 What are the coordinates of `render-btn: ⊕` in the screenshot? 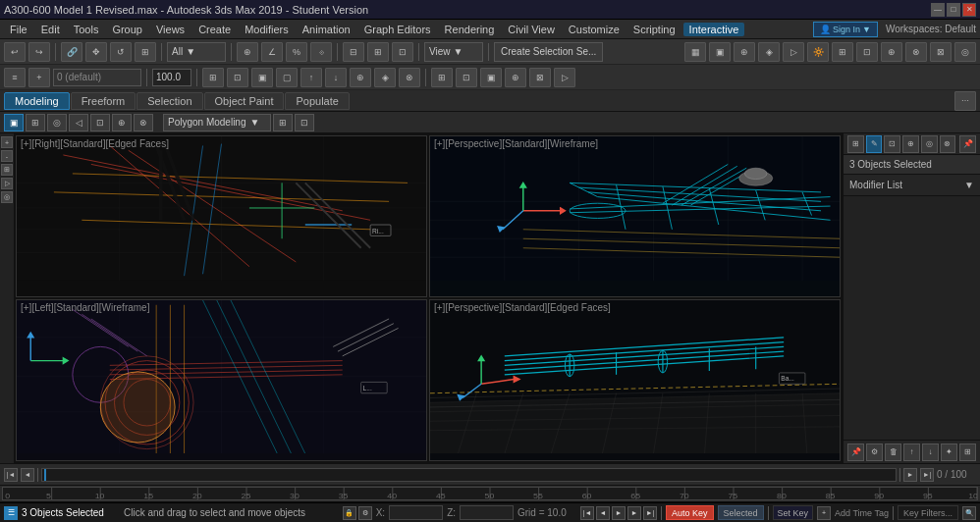 It's located at (744, 52).